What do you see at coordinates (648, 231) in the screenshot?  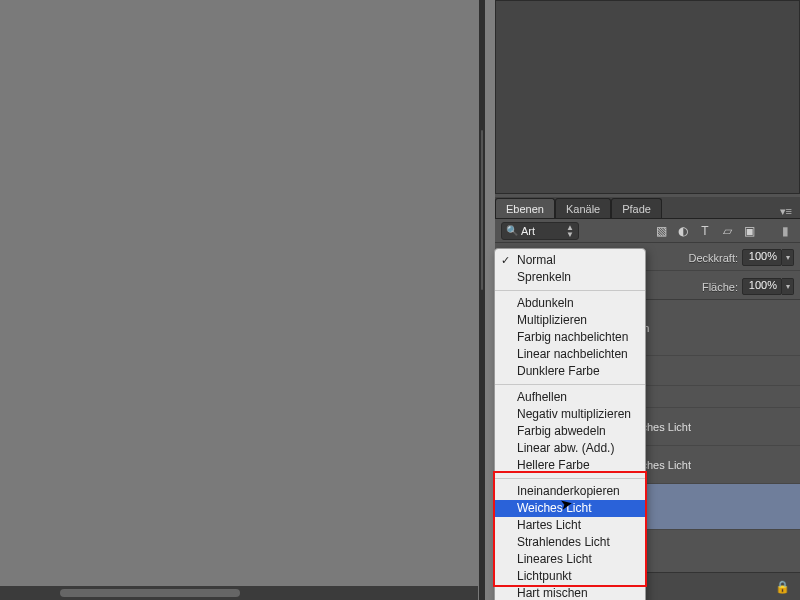 I see `layer-toolbar: 🔍 Art ▲▼ ▧ ◐ T ▱ ▣ ▮` at bounding box center [648, 231].